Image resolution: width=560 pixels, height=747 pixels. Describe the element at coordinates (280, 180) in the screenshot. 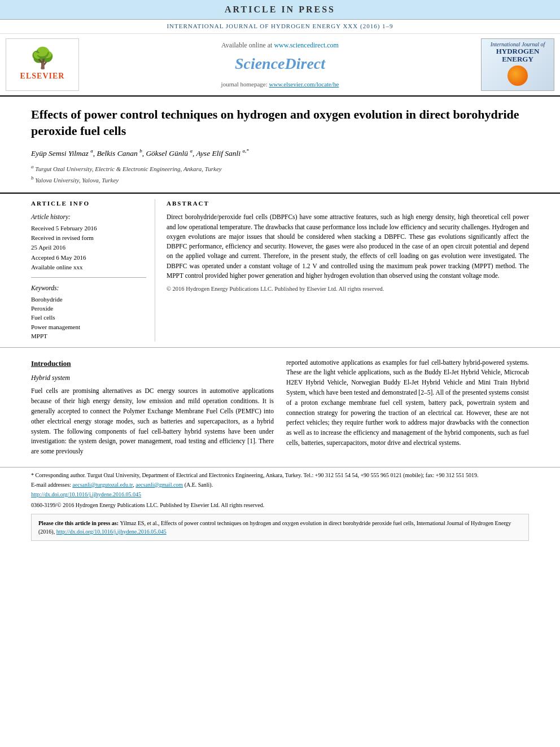

I see `affil-b: b Yalova University, Yalova, Turkey` at that location.